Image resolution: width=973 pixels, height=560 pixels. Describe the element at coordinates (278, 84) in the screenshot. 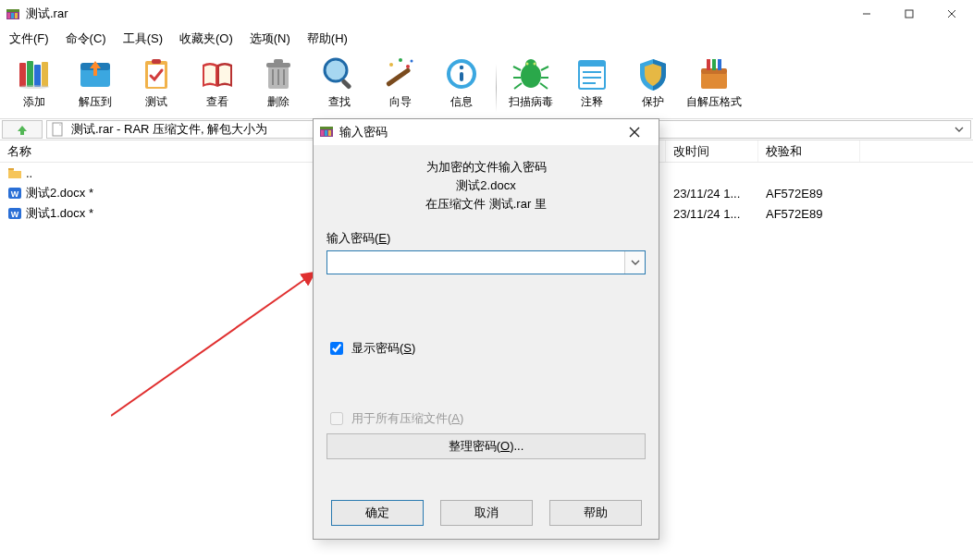

I see `toolbar-delete-button: 删除` at that location.